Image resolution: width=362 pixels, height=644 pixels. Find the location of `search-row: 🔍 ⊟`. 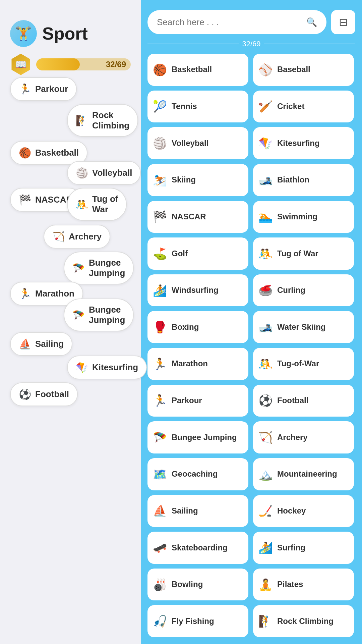

search-row: 🔍 ⊟ is located at coordinates (251, 22).